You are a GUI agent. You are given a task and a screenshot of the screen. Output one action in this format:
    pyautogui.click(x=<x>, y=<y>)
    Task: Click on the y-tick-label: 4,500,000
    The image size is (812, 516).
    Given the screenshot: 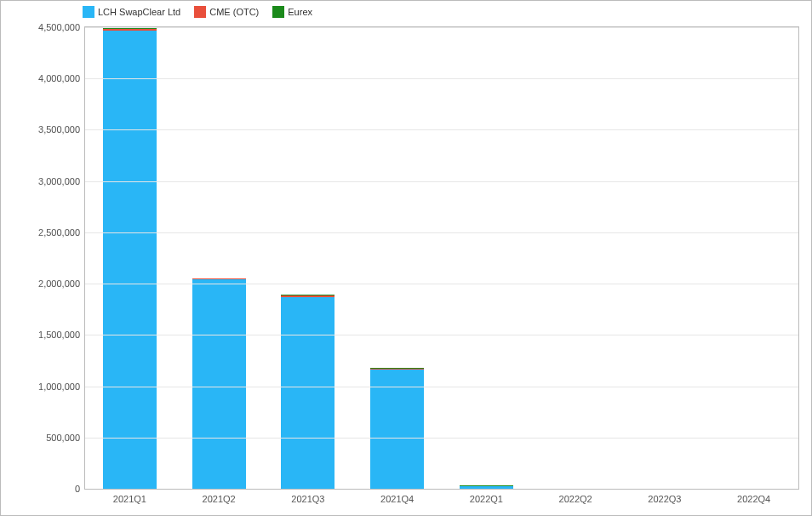 What is the action you would take?
    pyautogui.click(x=60, y=27)
    